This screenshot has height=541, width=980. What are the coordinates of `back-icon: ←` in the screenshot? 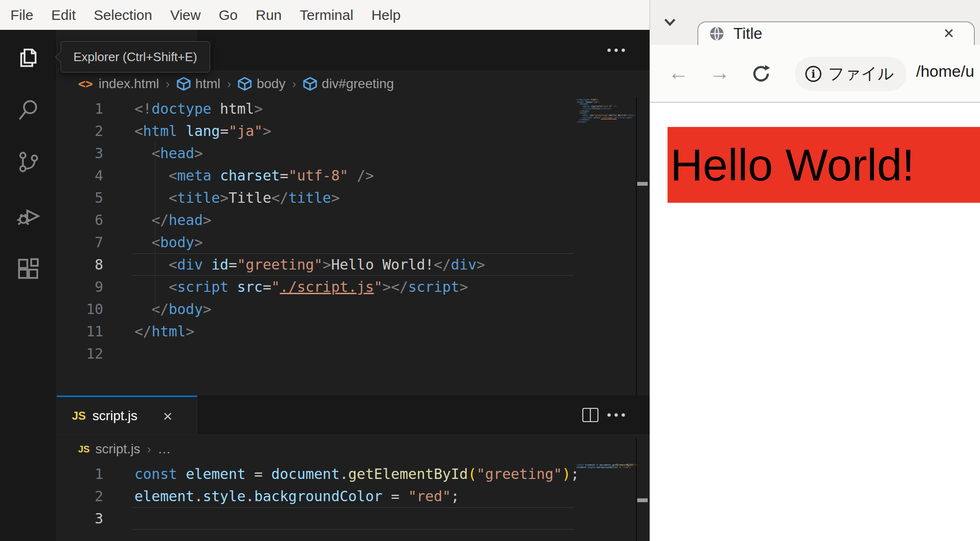 It's located at (678, 72).